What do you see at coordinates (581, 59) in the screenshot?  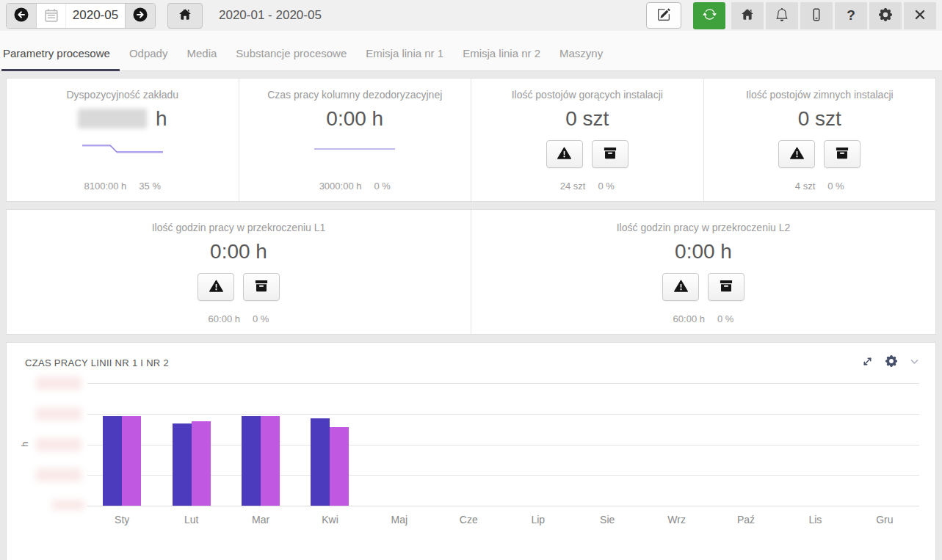 I see `tab-maszyny: Maszyny` at bounding box center [581, 59].